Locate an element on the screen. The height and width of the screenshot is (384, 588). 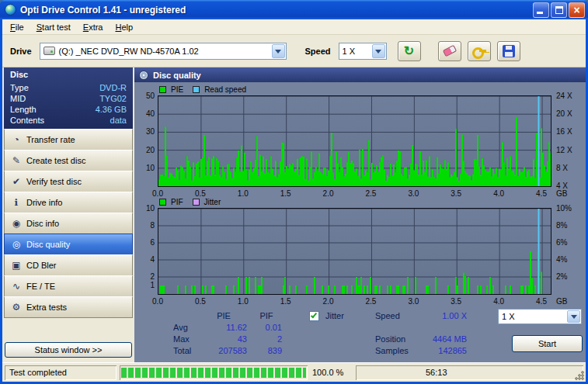
read-speed-legend-label: Read speed is located at coordinates (225, 90).